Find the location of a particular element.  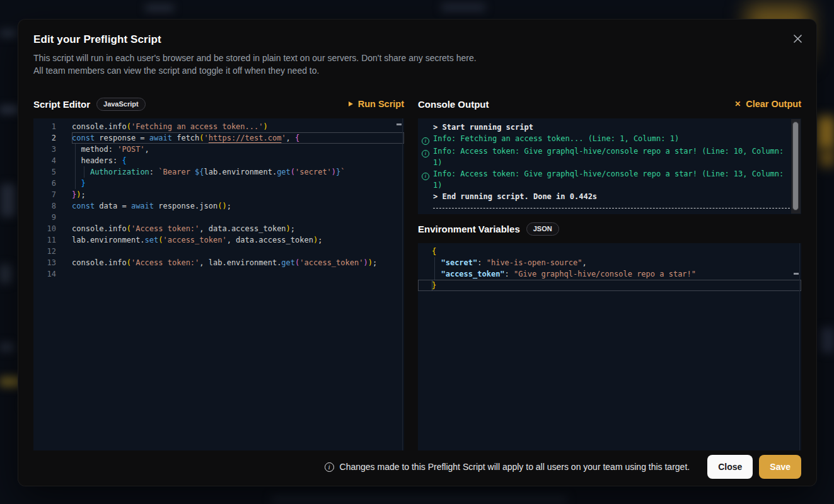

play-icon is located at coordinates (350, 104).